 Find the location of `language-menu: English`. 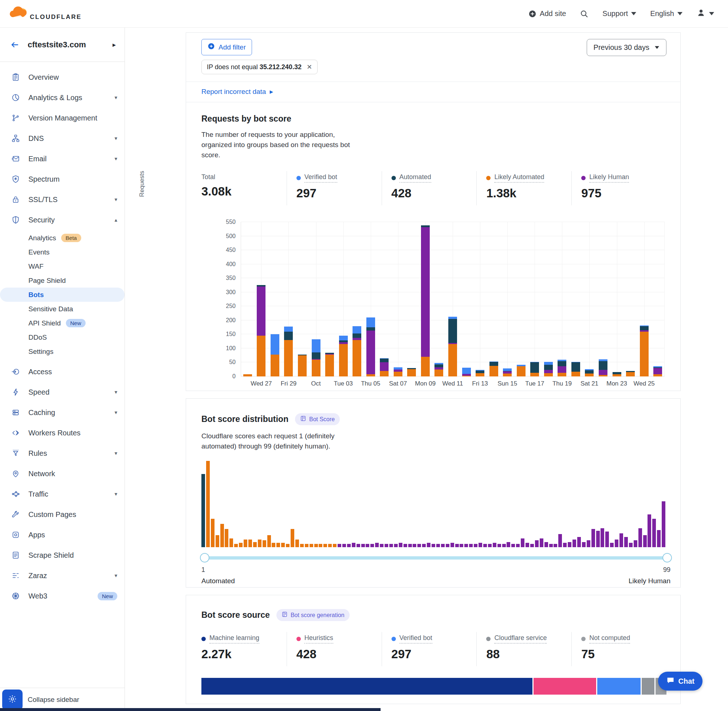

language-menu: English is located at coordinates (666, 13).